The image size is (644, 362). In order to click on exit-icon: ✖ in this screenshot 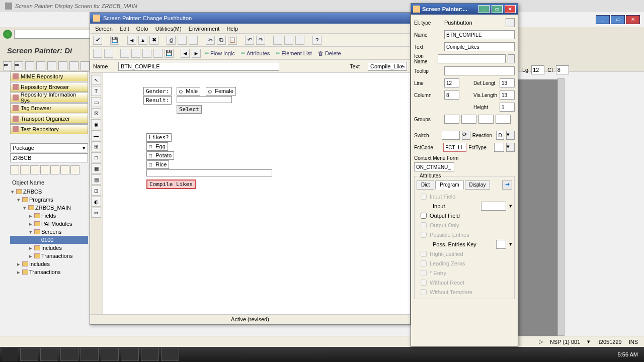, I will do `click(154, 40)`.